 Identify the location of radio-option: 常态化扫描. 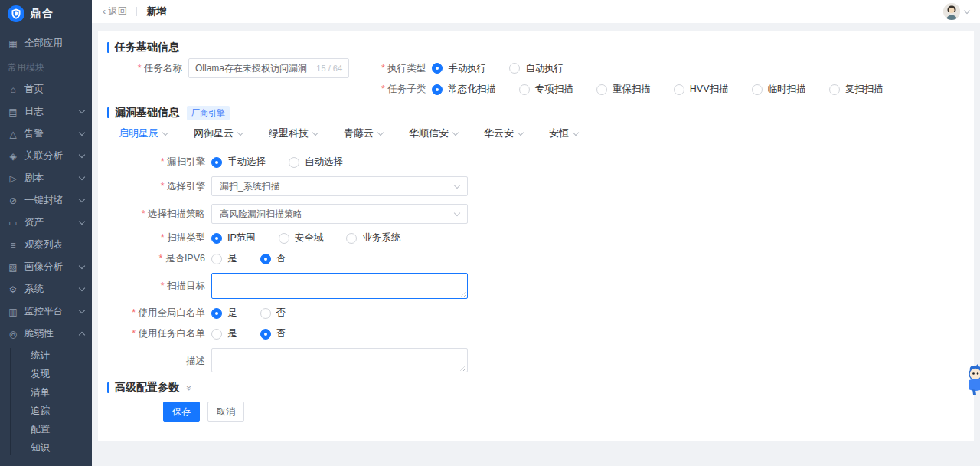
(464, 89).